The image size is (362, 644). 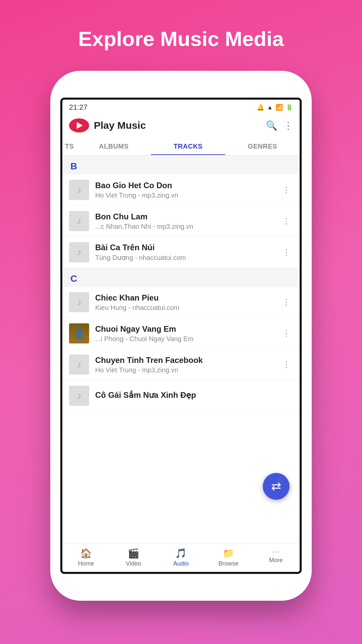 I want to click on status-bar: 21:27 🔔 ▲ 📶 🔋, so click(x=181, y=107).